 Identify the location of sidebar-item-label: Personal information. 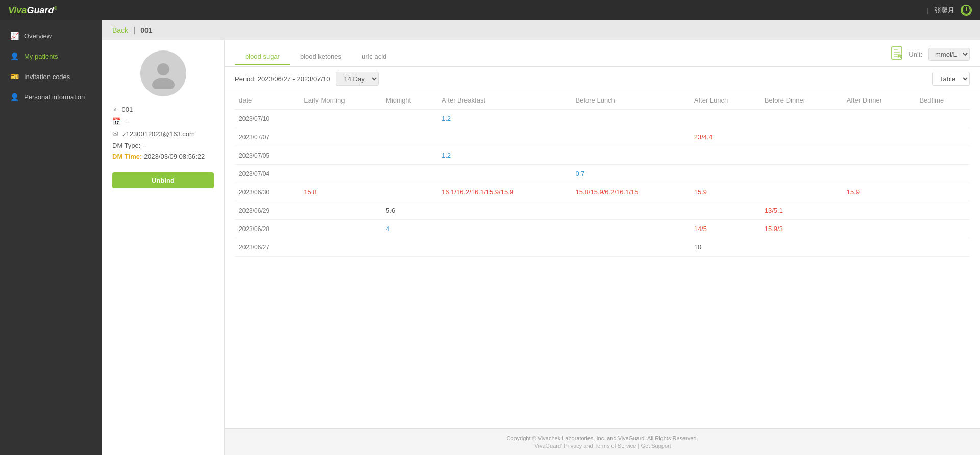
(54, 97).